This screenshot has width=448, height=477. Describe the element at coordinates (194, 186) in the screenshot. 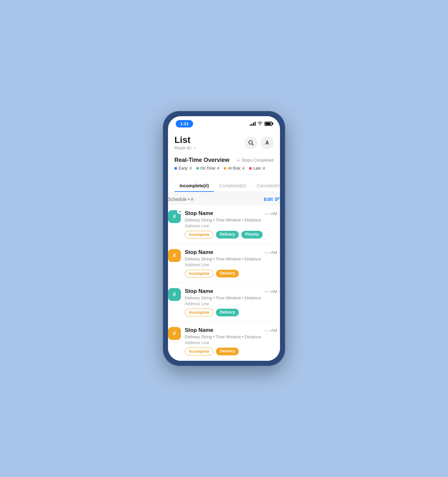

I see `tab-incomplete: Incomplete(#)` at that location.